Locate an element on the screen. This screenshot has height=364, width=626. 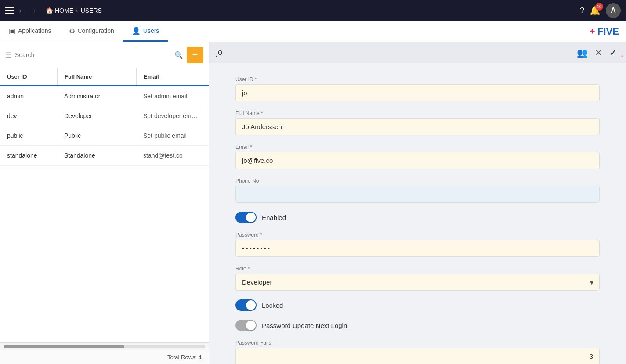
table-footer: Total Rows: 4 is located at coordinates (105, 357).